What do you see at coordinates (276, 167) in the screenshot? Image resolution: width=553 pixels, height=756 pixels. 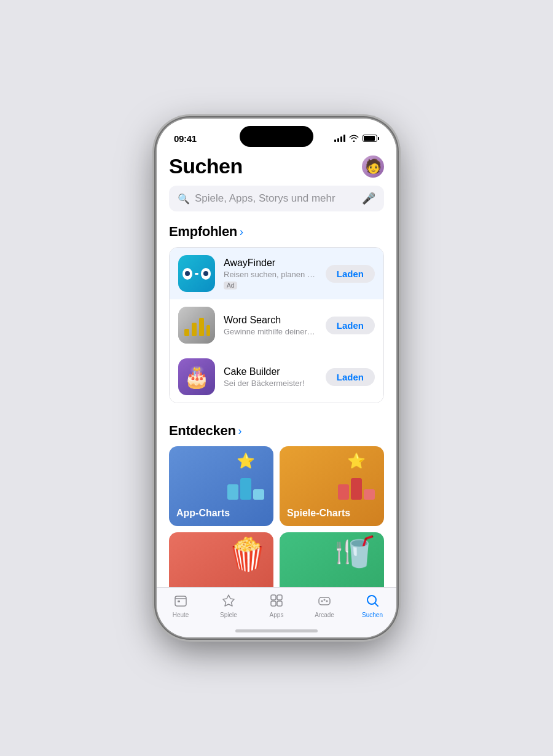 I see `page-header: Suchen 🧑` at bounding box center [276, 167].